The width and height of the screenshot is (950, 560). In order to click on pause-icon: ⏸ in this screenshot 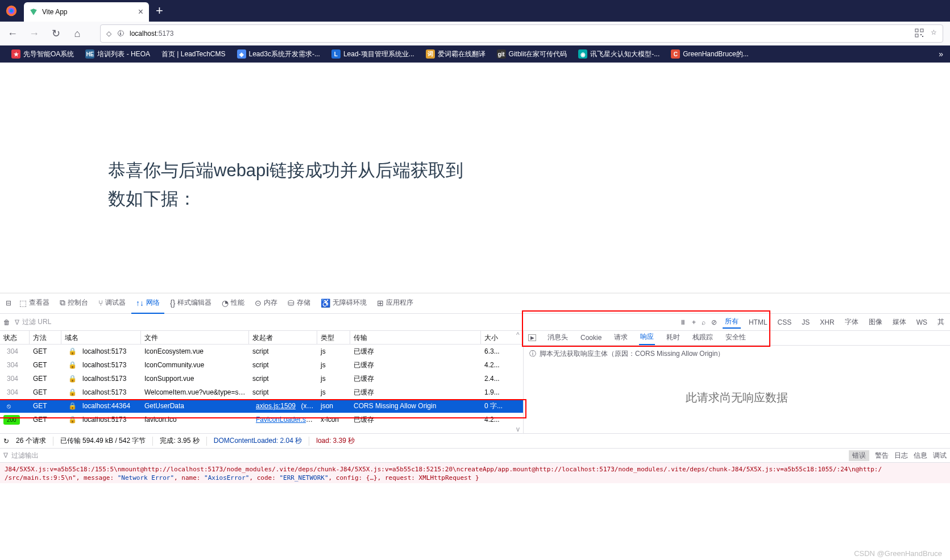, I will do `click(683, 322)`.